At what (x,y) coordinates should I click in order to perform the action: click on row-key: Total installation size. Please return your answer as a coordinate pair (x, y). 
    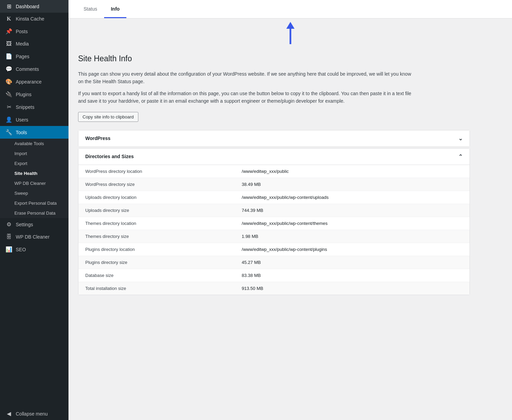
    Looking at the image, I should click on (157, 288).